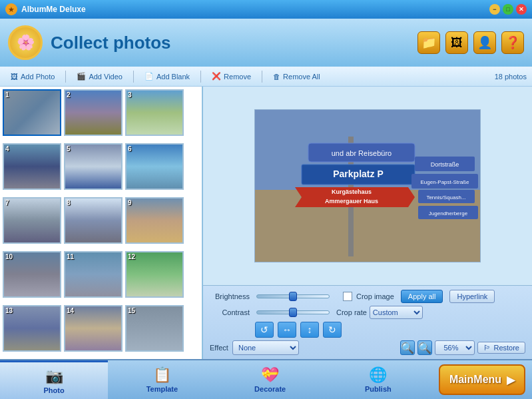 Image resolution: width=532 pixels, height=399 pixels. What do you see at coordinates (45, 9) in the screenshot?
I see `title-bar-left: ★ AlbumMe Deluxe` at bounding box center [45, 9].